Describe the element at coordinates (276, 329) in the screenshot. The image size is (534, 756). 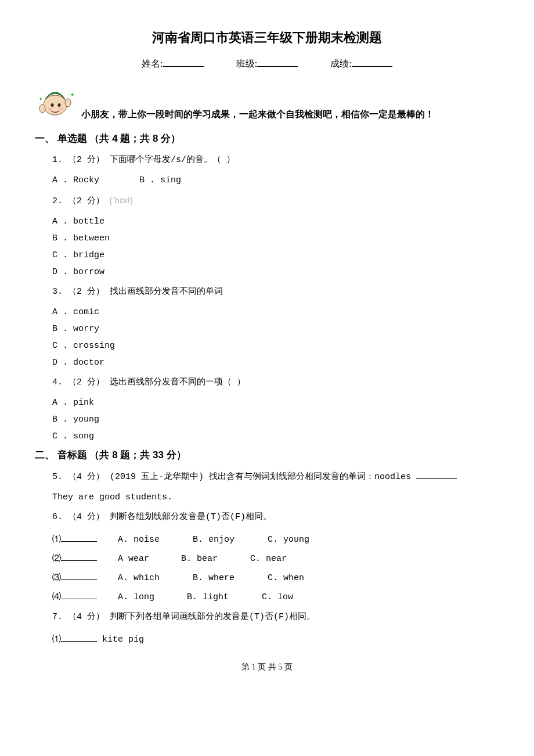
I see `q3-opt-b: B . worry` at that location.